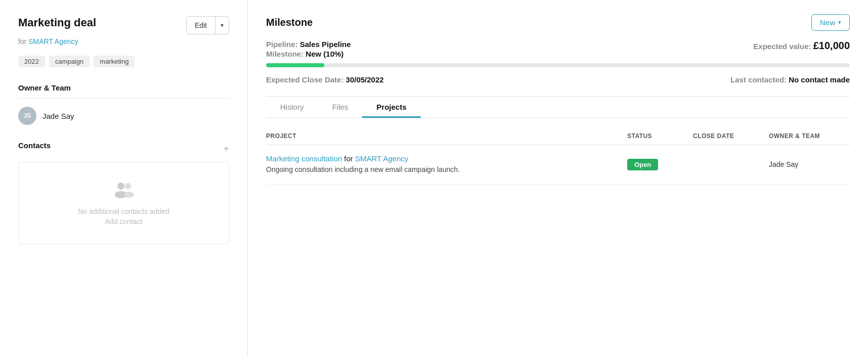  What do you see at coordinates (660, 165) in the screenshot?
I see `project-status-cell: Open` at bounding box center [660, 165].